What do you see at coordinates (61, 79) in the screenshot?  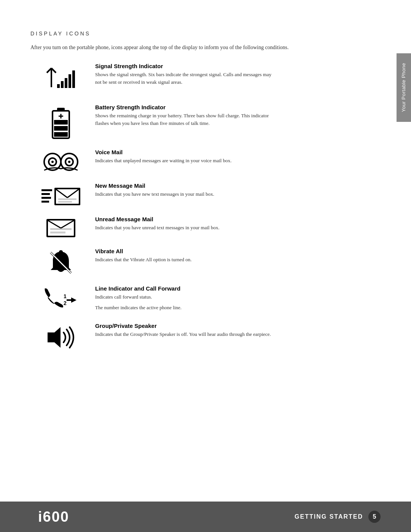 I see `signal-strength-icon-cell` at bounding box center [61, 79].